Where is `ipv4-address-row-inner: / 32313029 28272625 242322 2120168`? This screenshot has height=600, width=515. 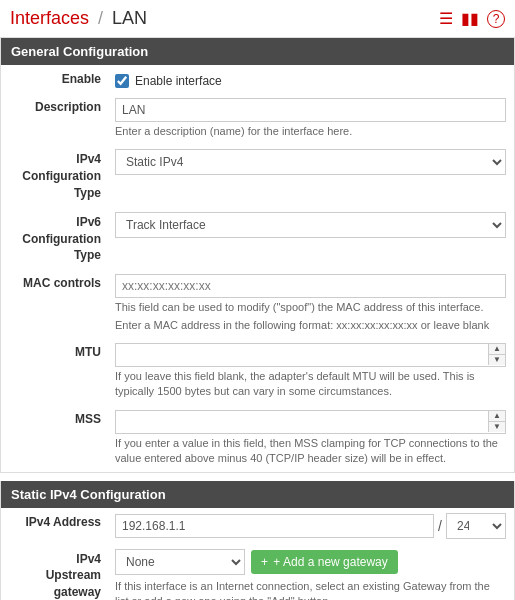
ipv4-address-row-inner: / 32313029 28272625 242322 2120168 is located at coordinates (310, 526).